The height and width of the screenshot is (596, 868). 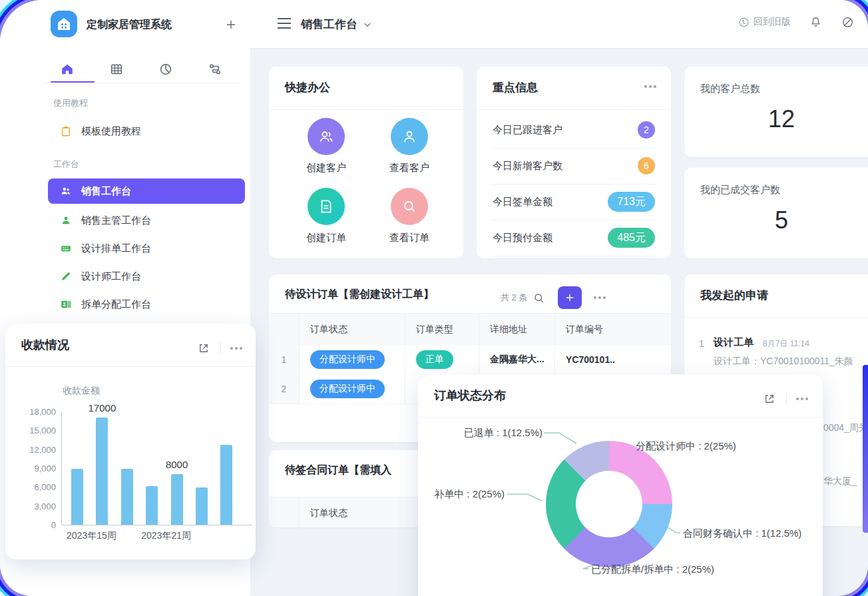 I want to click on stat-value: 12, so click(x=776, y=119).